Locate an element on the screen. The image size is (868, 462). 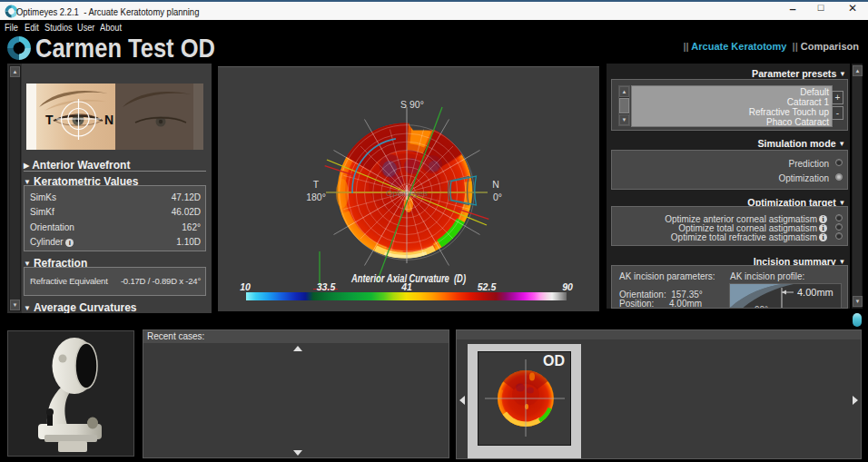
svg-text: Optimeyes is located at coordinates (407, 193).